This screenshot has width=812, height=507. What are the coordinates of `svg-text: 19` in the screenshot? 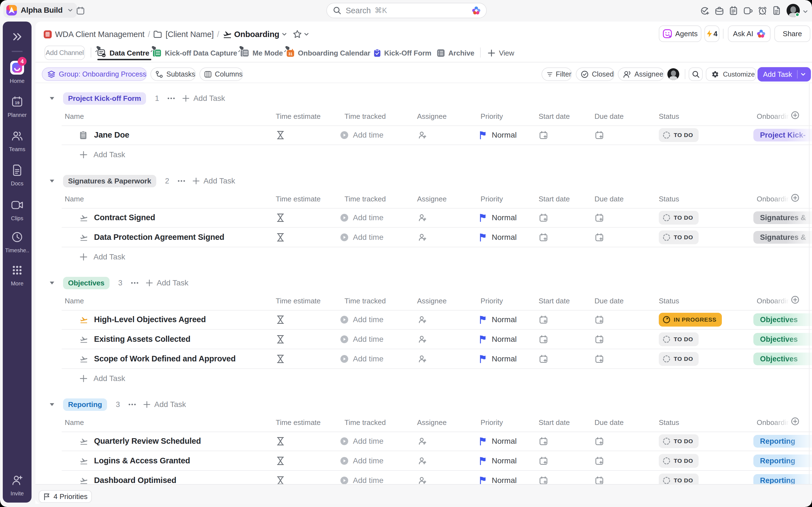 It's located at (17, 103).